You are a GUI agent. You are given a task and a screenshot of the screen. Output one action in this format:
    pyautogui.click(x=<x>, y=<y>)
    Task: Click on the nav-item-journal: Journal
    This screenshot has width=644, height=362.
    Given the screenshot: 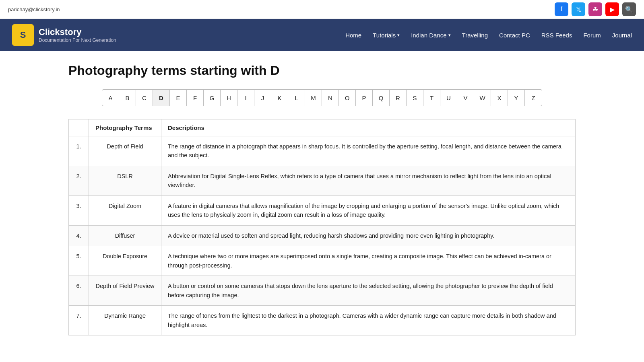 What is the action you would take?
    pyautogui.click(x=622, y=35)
    